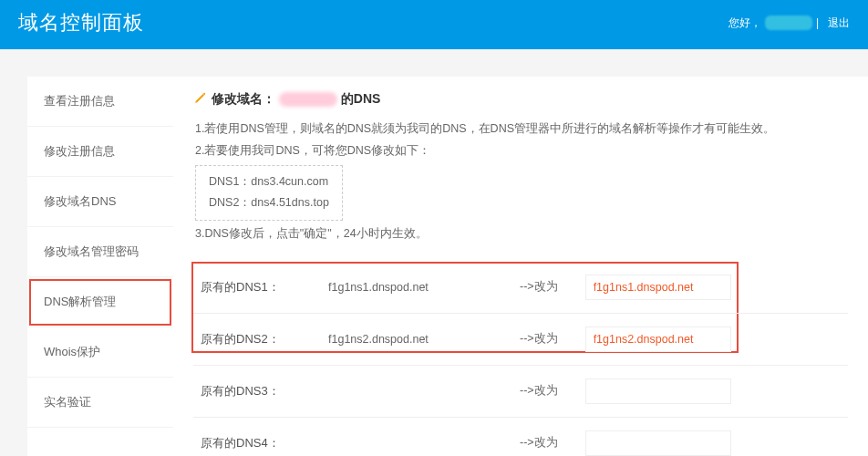 This screenshot has width=868, height=456. Describe the element at coordinates (658, 443) in the screenshot. I see `dns4-input` at that location.